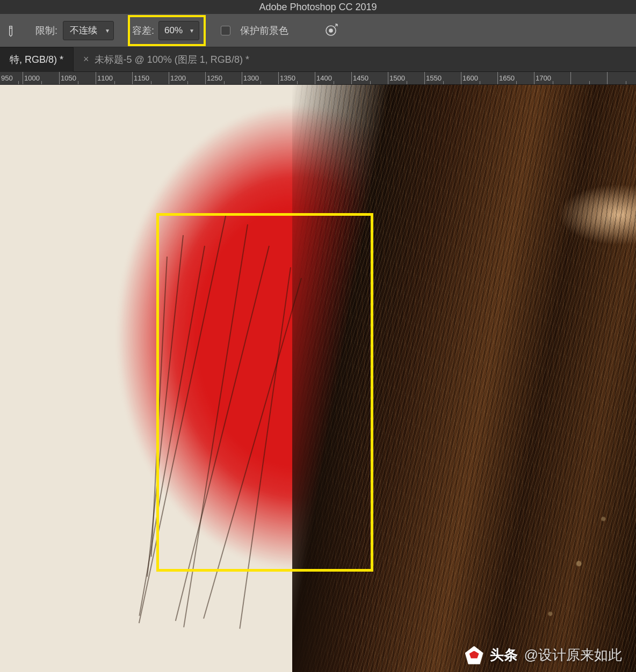 This screenshot has width=636, height=672. I want to click on limit-dropdown: 不连续 ▾, so click(88, 31).